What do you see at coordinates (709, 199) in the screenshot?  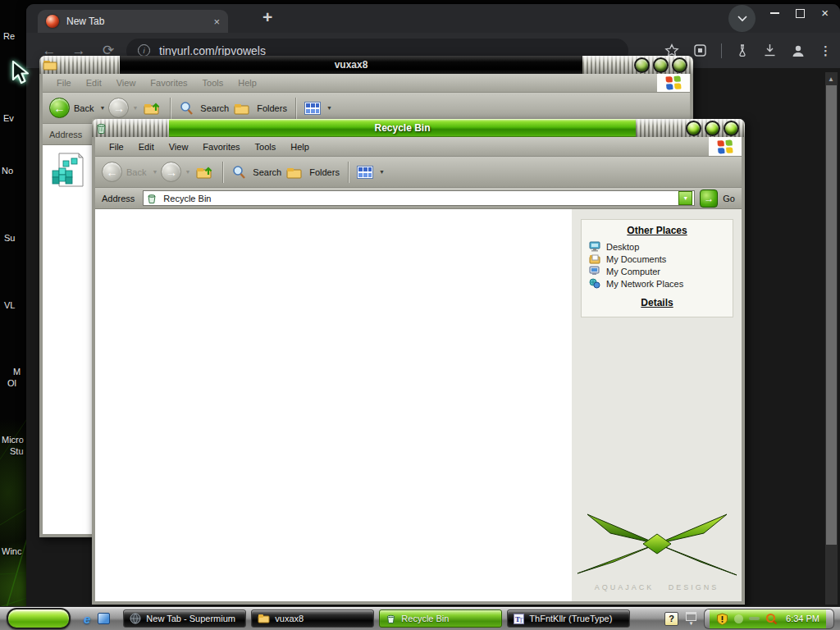 I see `go-button: →` at bounding box center [709, 199].